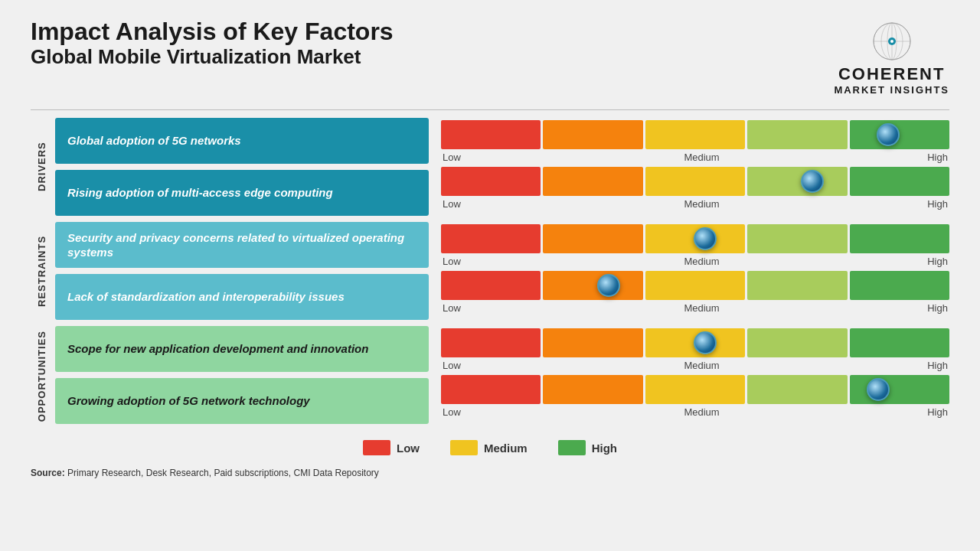  I want to click on legend-item-low: Low, so click(391, 448).